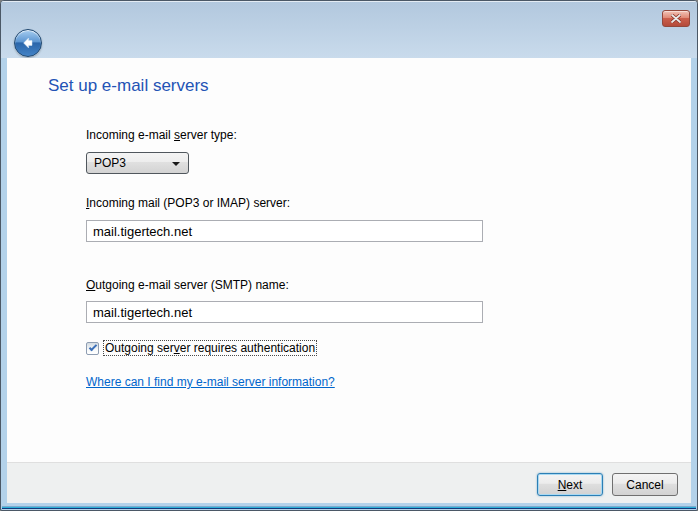 The height and width of the screenshot is (511, 698). I want to click on close-icon, so click(676, 18).